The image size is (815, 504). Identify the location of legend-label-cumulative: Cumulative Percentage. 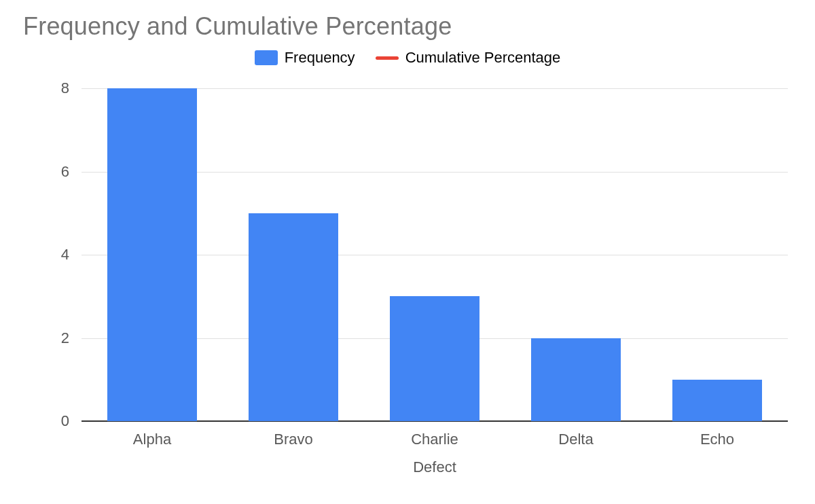
(484, 58).